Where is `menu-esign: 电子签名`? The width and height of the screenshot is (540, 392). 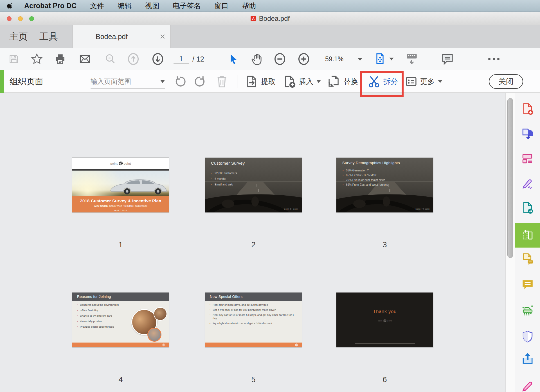 menu-esign: 电子签名 is located at coordinates (187, 6).